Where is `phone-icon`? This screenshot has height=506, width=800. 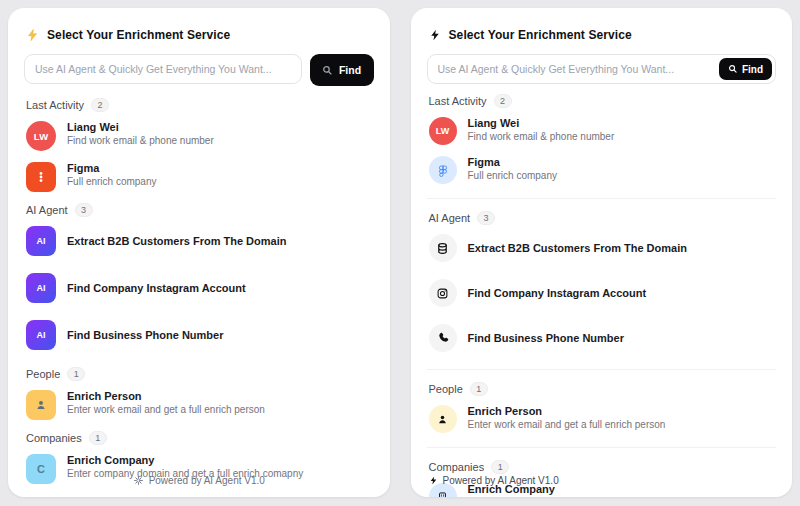
phone-icon is located at coordinates (443, 338).